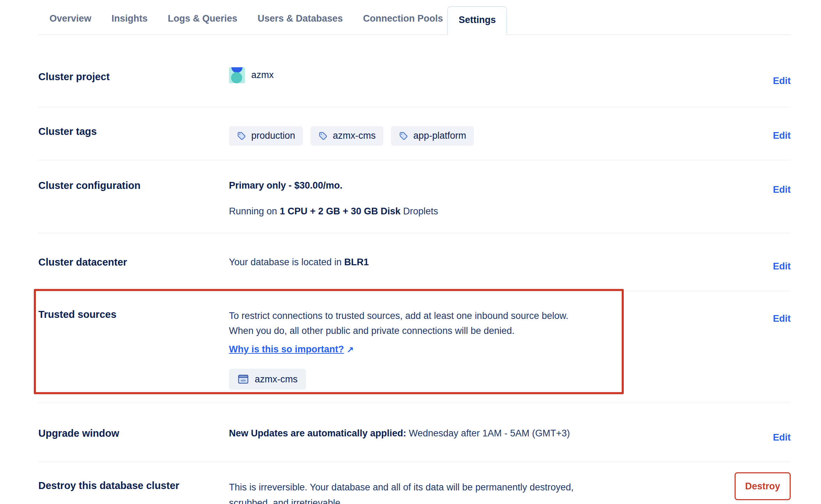 The image size is (821, 504). Describe the element at coordinates (415, 71) in the screenshot. I see `row-cluster-project: Cluster project azmx Edit` at that location.